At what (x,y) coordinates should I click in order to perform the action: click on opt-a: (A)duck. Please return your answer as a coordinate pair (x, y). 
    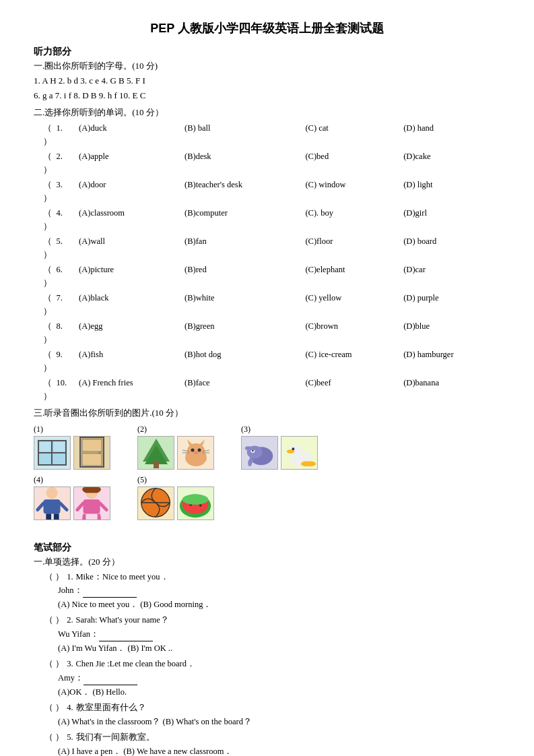
    Looking at the image, I should click on (131, 135).